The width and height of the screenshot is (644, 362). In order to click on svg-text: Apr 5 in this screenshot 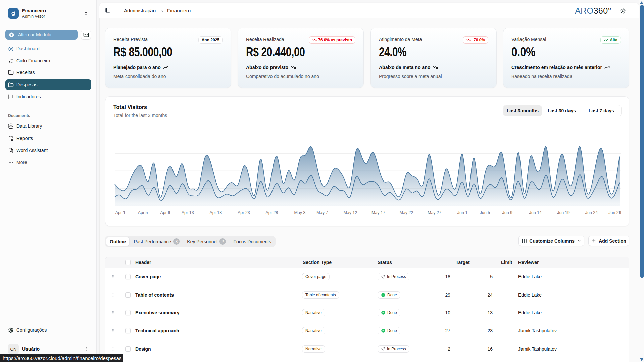, I will do `click(143, 213)`.